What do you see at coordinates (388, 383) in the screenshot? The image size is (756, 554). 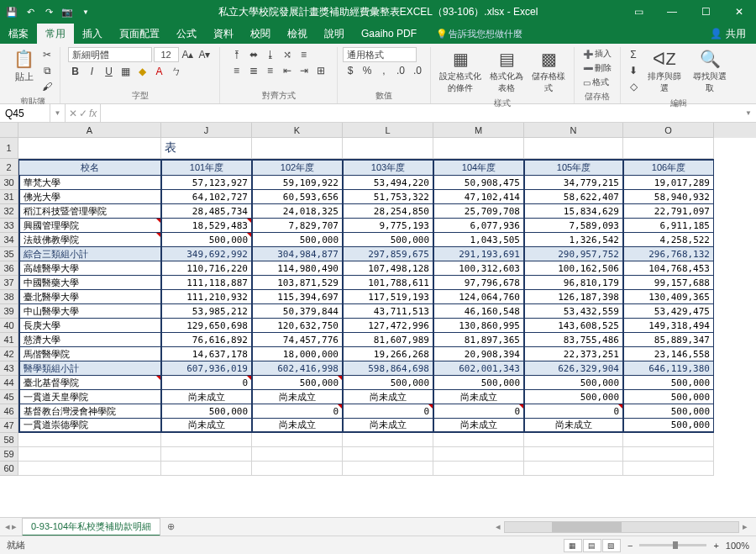 I see `data-14-2: 500,000` at bounding box center [388, 383].